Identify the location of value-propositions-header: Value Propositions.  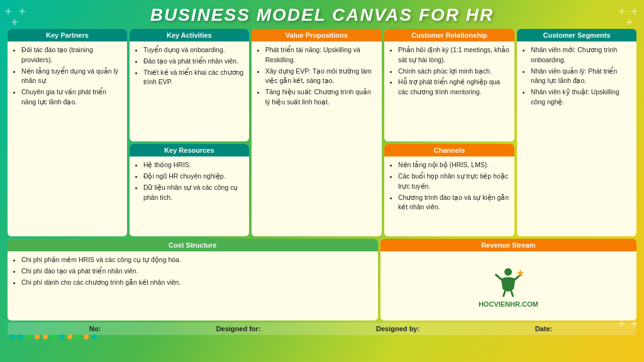
(317, 35).